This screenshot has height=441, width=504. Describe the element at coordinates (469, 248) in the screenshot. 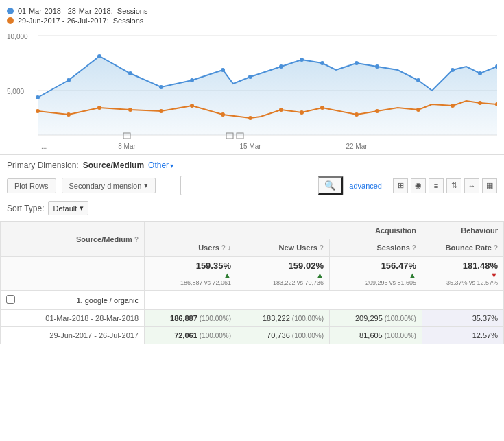

I see `bounce-rate-header-label: Bounce Rate` at that location.